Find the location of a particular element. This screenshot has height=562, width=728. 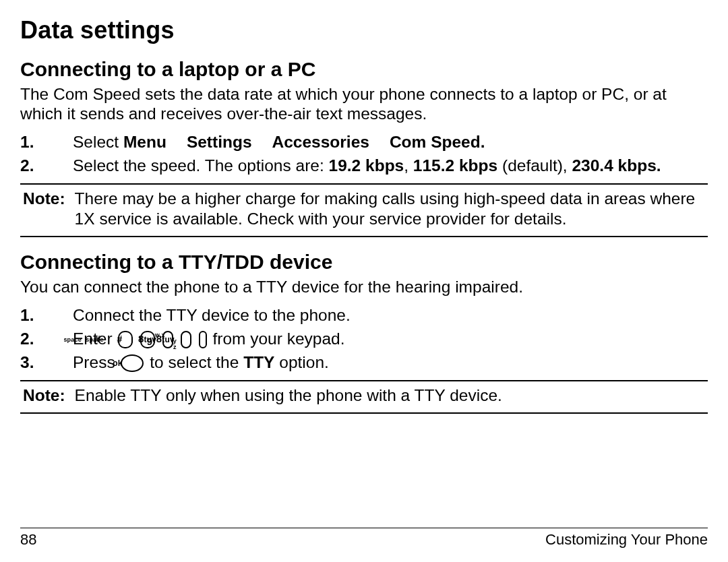

steps-pc: 1.Select MenuSettingsAccessoriesCom Spee… is located at coordinates (379, 154).